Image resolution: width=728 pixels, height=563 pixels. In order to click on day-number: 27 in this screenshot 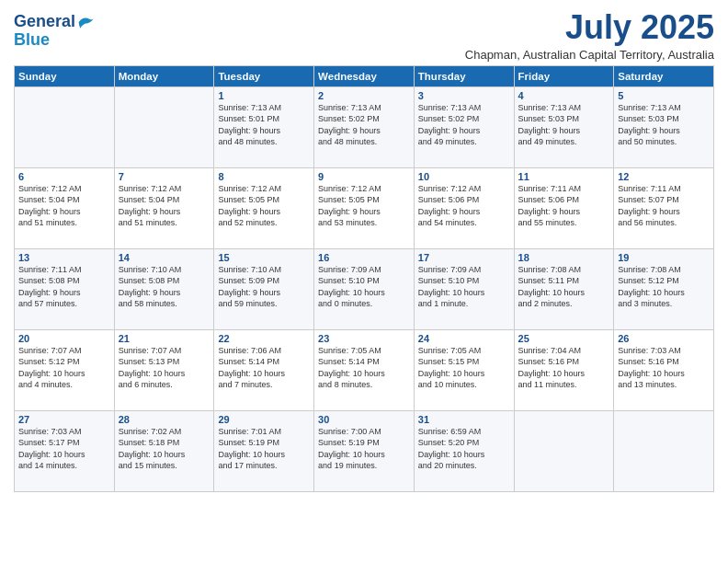, I will do `click(64, 419)`.